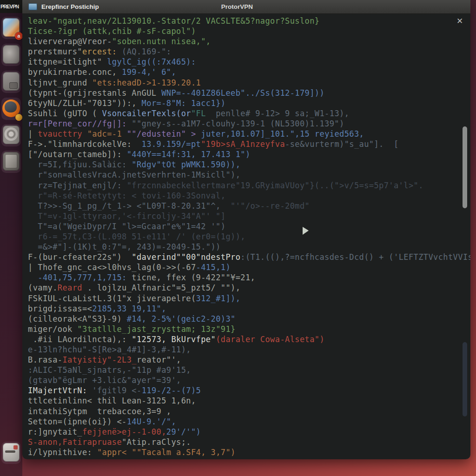 The width and height of the screenshot is (476, 476). What do you see at coordinates (147, 113) in the screenshot?
I see `code-token: VsoncailerTexls(or` at bounding box center [147, 113].